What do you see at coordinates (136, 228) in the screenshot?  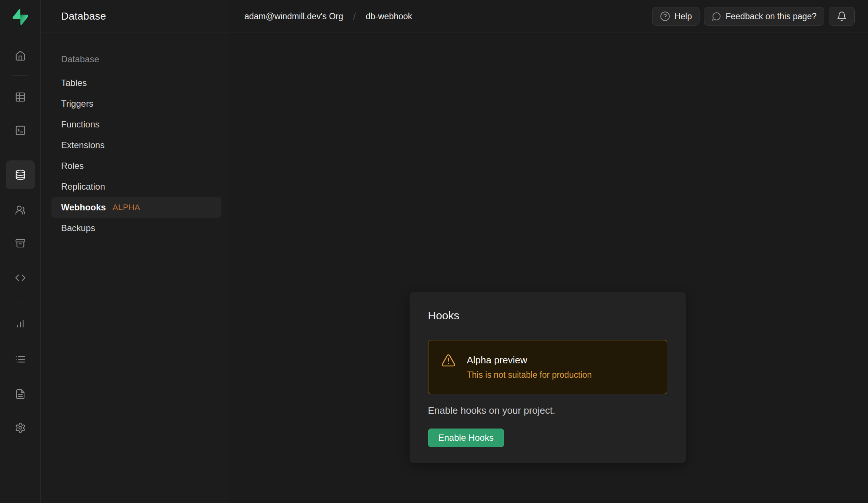 I see `menu-item-backups: Backups` at bounding box center [136, 228].